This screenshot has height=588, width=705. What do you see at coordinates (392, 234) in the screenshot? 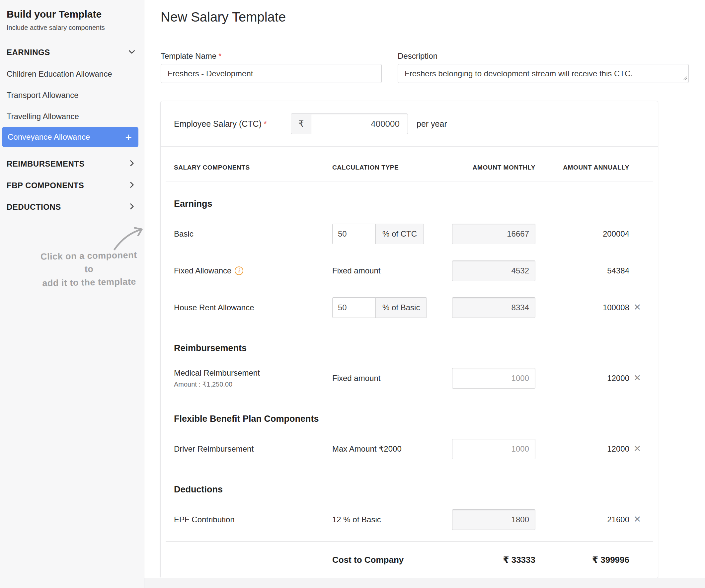
I see `calc-type-control: % of CTC` at bounding box center [392, 234].